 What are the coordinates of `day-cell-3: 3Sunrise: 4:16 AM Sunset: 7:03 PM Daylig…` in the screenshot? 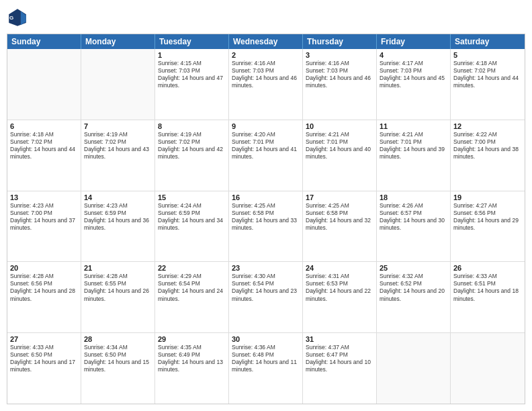 It's located at (340, 85).